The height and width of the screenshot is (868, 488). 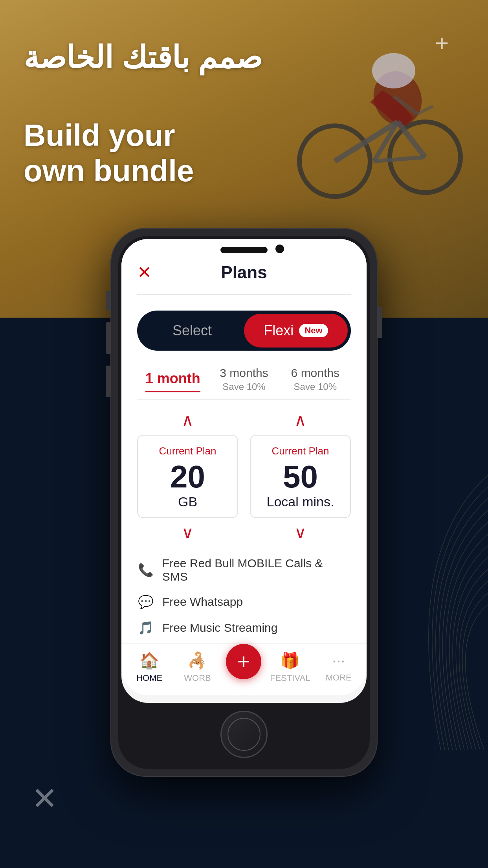 I want to click on mins-current-plan-label: Current Plan, so click(x=300, y=451).